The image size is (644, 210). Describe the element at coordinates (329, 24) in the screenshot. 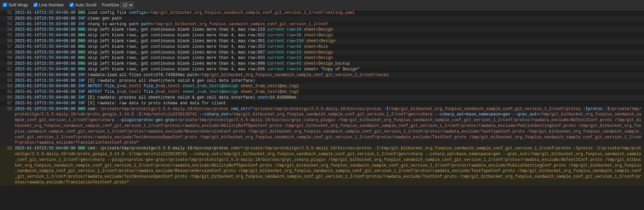

I see `log-content: 2023-01-19T15:55:03+08:00 INF chang to w…` at that location.